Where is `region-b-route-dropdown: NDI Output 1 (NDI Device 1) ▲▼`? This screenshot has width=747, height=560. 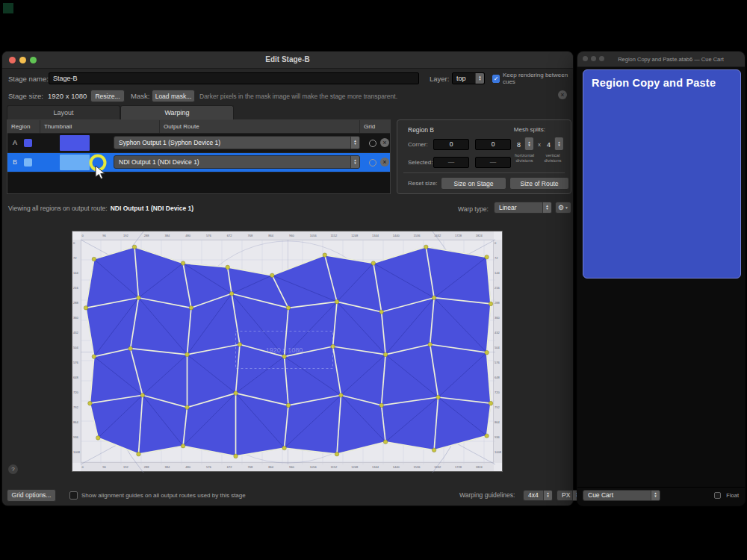 region-b-route-dropdown: NDI Output 1 (NDI Device 1) ▲▼ is located at coordinates (237, 162).